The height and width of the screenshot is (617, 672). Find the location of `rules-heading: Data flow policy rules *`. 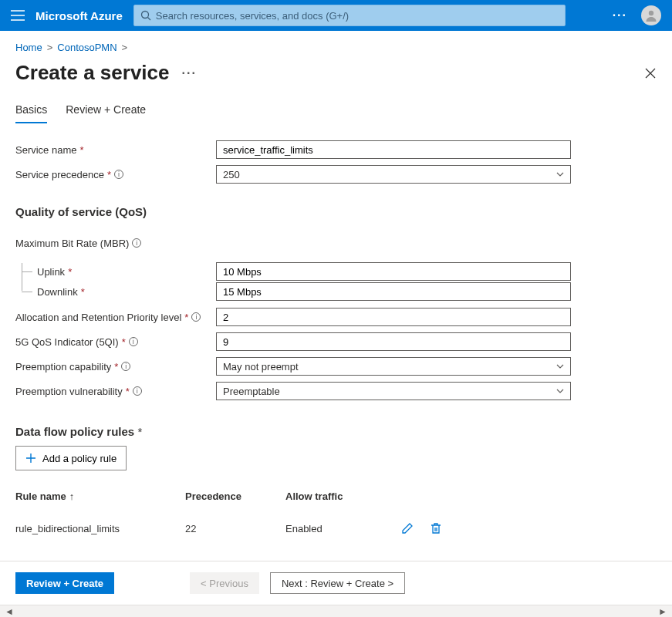

rules-heading: Data flow policy rules * is located at coordinates (336, 432).